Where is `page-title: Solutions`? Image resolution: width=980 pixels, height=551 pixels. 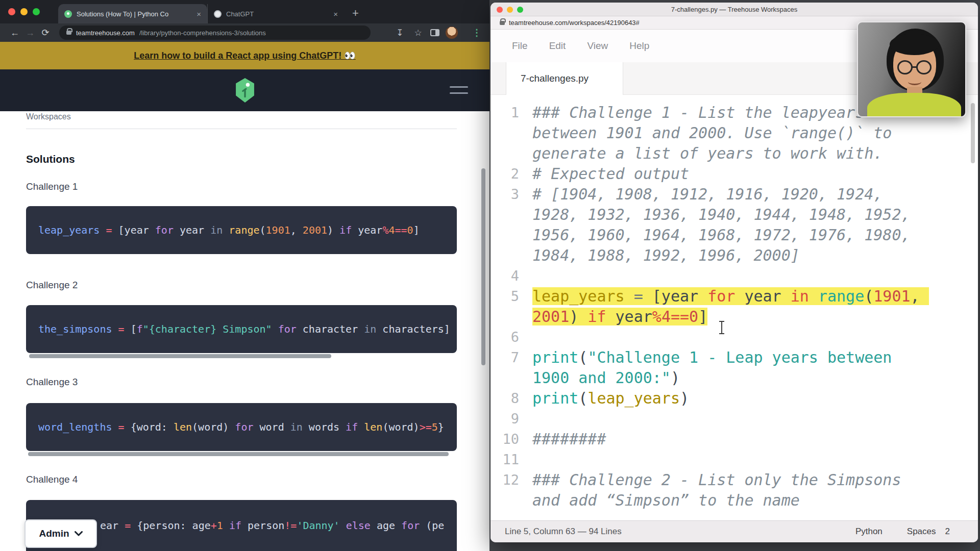
page-title: Solutions is located at coordinates (51, 159).